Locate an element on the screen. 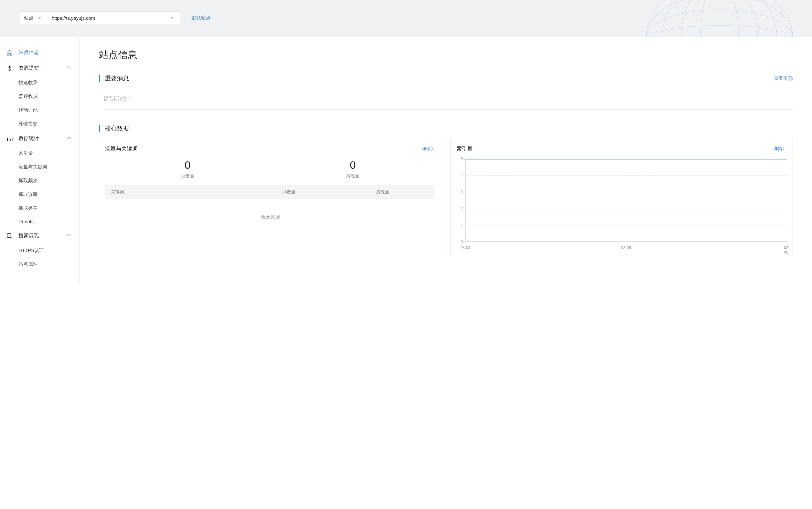 This screenshot has width=812, height=509. traffic-detail-link: 详情》 is located at coordinates (429, 149).